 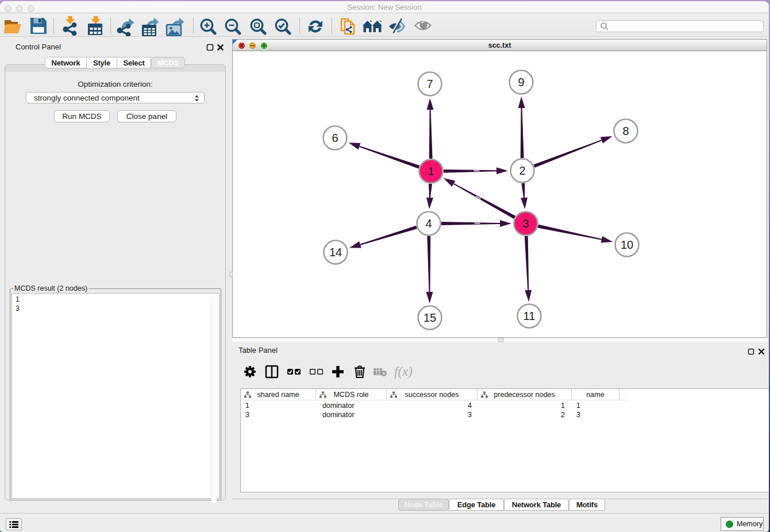 I want to click on svg-text: 1, so click(x=431, y=171).